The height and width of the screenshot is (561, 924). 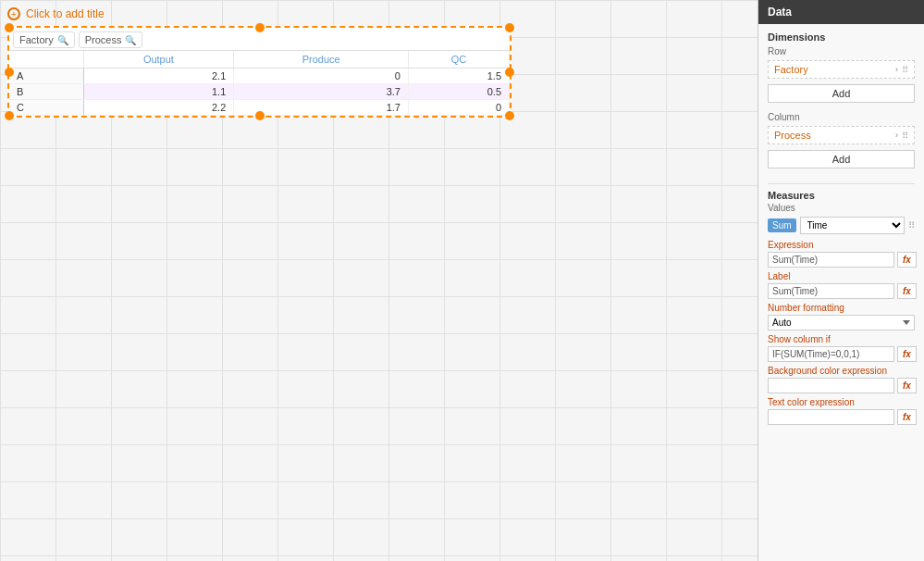 What do you see at coordinates (842, 411) in the screenshot?
I see `text-color-field-row: Text color expression fx` at bounding box center [842, 411].